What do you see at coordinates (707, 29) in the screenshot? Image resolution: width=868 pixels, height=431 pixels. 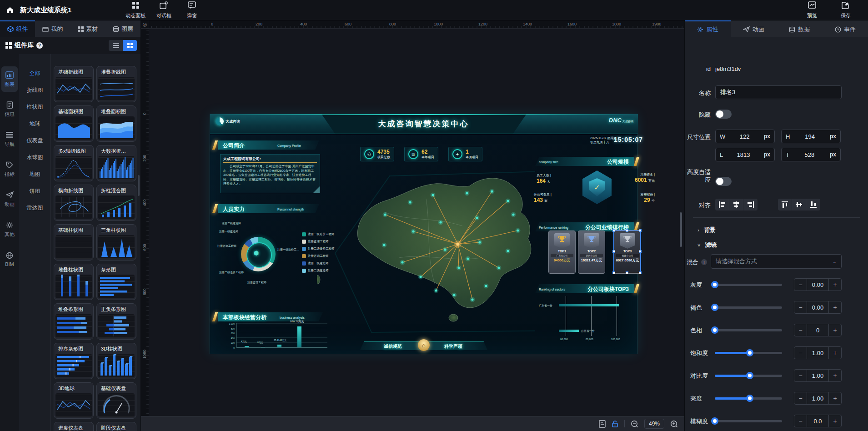 I see `tab-properties: 属性` at bounding box center [707, 29].